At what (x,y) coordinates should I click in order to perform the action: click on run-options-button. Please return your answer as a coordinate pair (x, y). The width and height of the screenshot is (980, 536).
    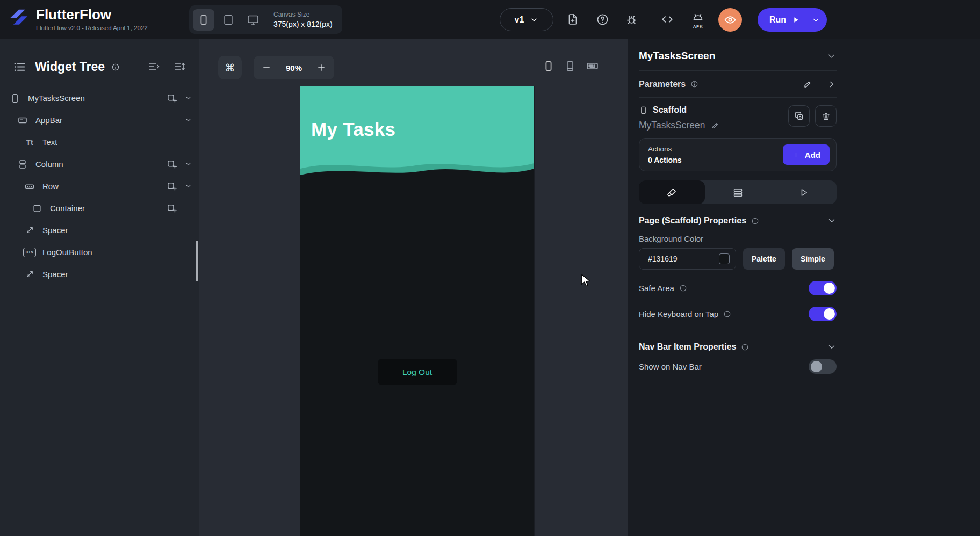
    Looking at the image, I should click on (816, 20).